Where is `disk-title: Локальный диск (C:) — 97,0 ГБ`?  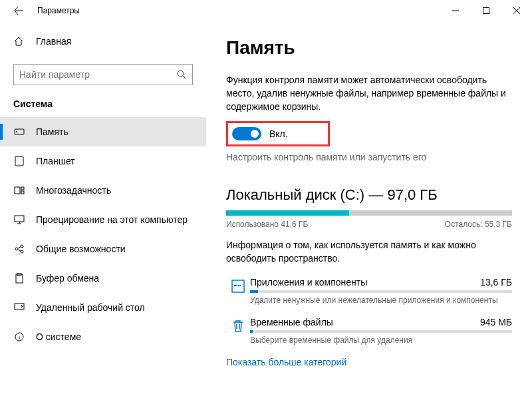 disk-title: Локальный диск (C:) — 97,0 ГБ is located at coordinates (369, 195).